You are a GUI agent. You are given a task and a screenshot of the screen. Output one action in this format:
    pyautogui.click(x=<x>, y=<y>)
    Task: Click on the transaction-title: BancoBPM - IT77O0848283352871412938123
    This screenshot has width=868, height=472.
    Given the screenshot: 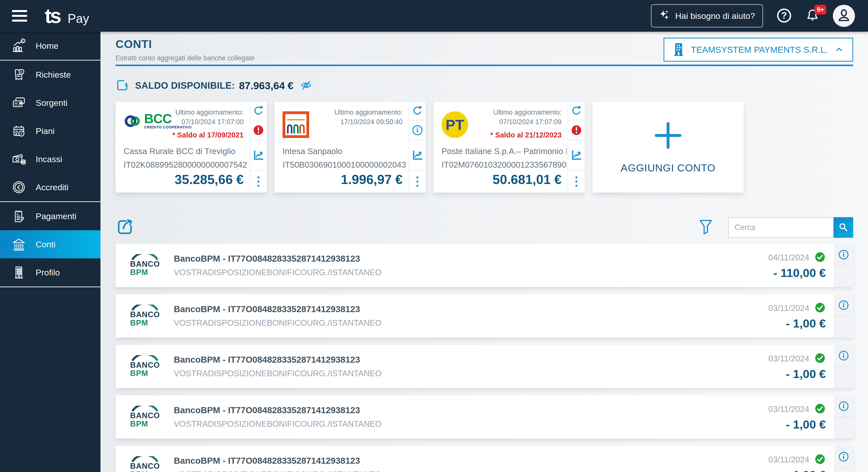 What is the action you would take?
    pyautogui.click(x=278, y=461)
    